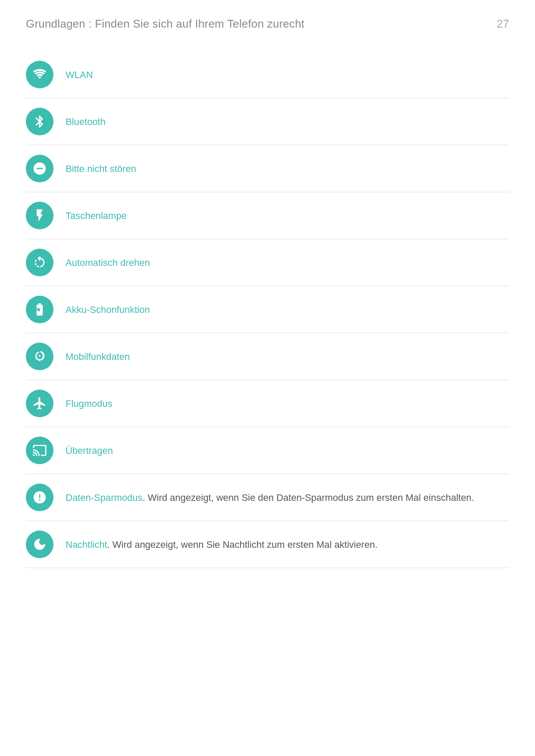 Image resolution: width=535 pixels, height=756 pixels. What do you see at coordinates (40, 356) in the screenshot?
I see `mobile-data-icon` at bounding box center [40, 356].